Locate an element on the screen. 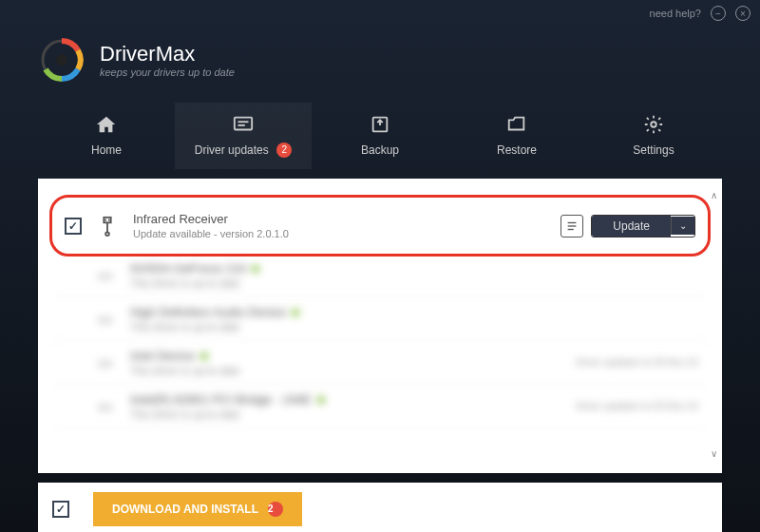  update-button: Update ⌄ is located at coordinates (643, 226).